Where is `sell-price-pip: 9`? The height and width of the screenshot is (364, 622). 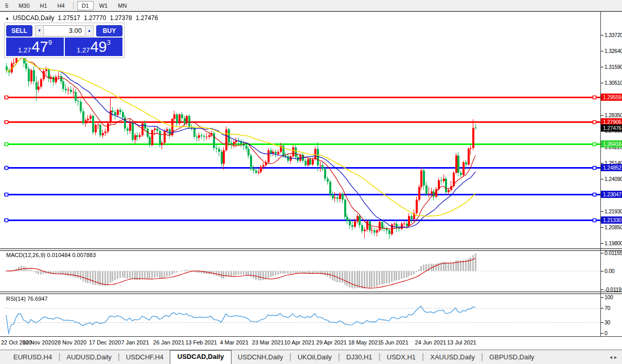
sell-price-pip: 9 is located at coordinates (50, 42).